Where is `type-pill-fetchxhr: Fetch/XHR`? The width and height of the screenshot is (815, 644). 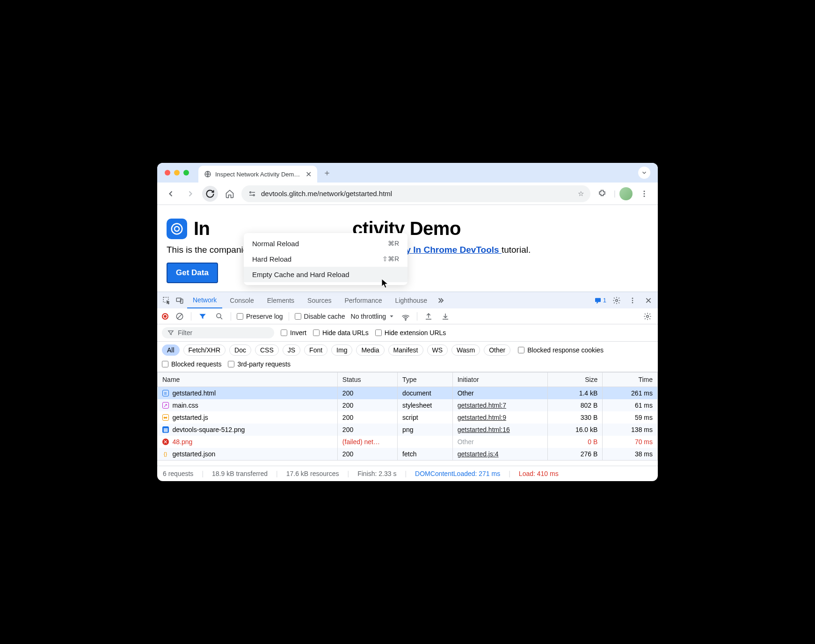
type-pill-fetchxhr: Fetch/XHR is located at coordinates (204, 350).